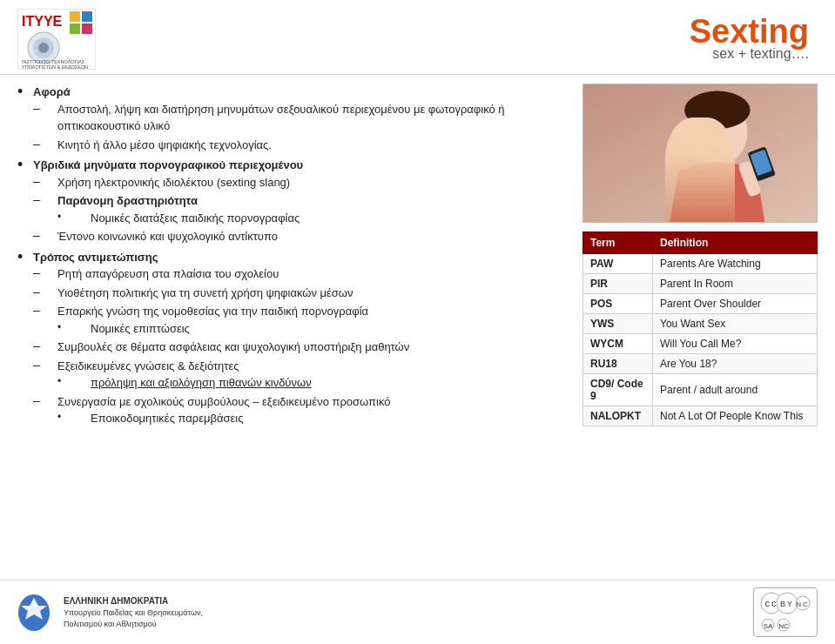 This screenshot has height=644, width=835. Describe the element at coordinates (291, 201) in the screenshot. I see `bullet-hybrid: Υβριδικά μηνύματα πορνογραφικού περιεχομ…` at that location.